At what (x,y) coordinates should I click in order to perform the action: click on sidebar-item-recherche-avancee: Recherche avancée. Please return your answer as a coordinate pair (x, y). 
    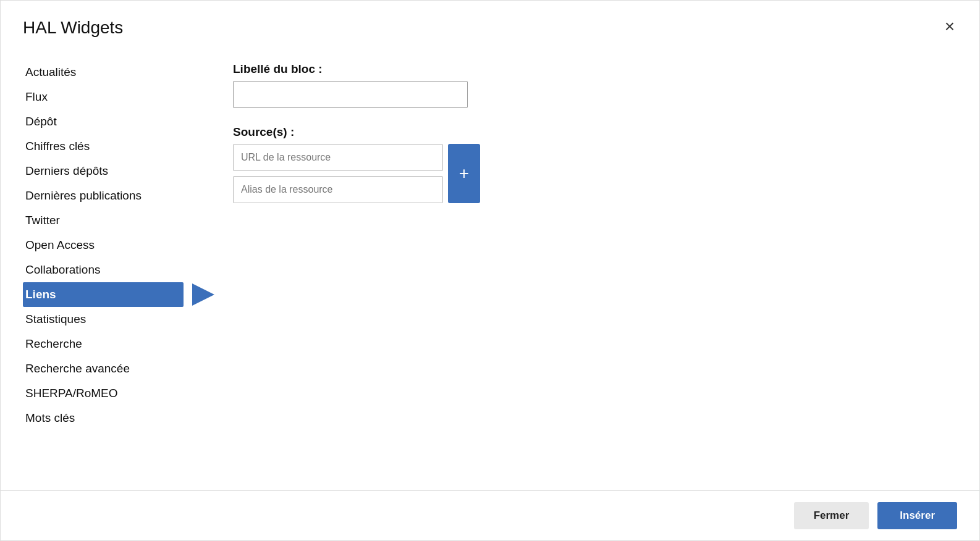
    Looking at the image, I should click on (103, 369).